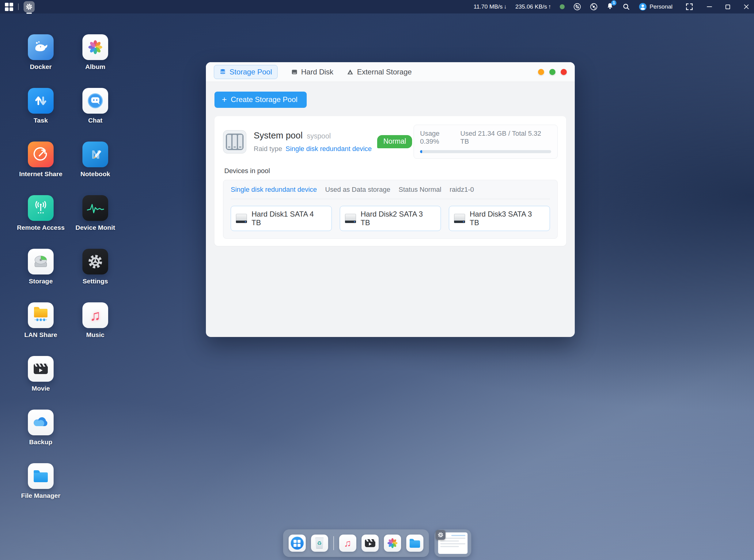 The width and height of the screenshot is (754, 560). Describe the element at coordinates (95, 321) in the screenshot. I see `desktop-icon-music: Music` at that location.